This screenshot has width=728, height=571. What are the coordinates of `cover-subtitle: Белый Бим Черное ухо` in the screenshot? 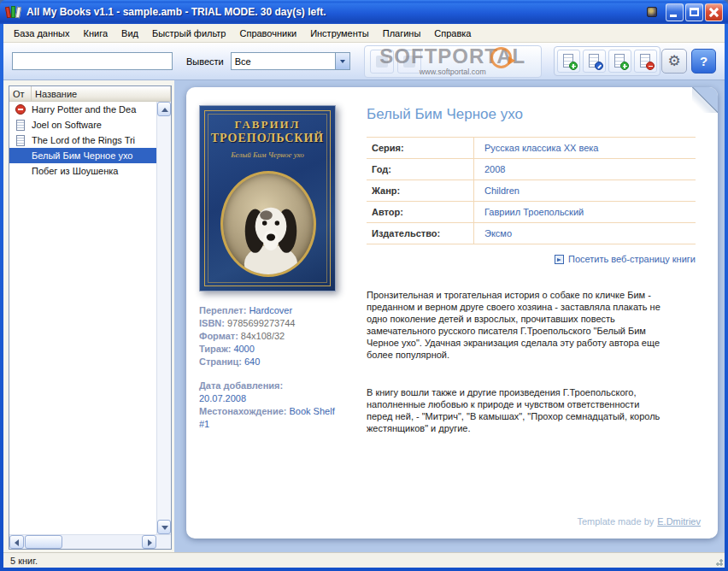 It's located at (267, 155).